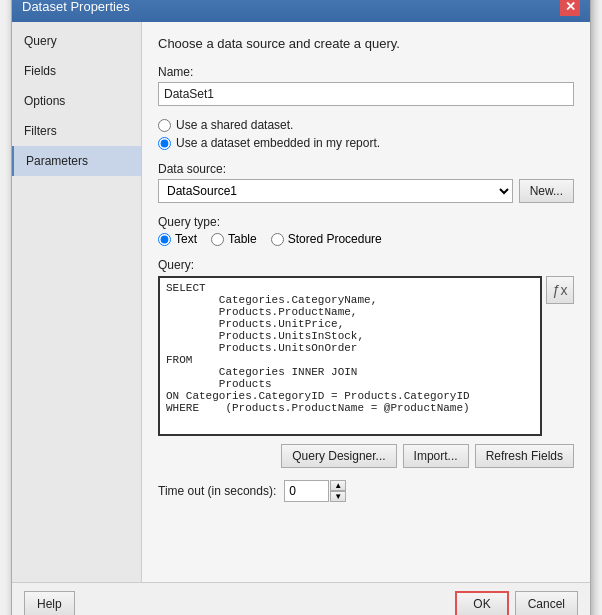 This screenshot has width=602, height=615. I want to click on import-button: Import..., so click(436, 456).